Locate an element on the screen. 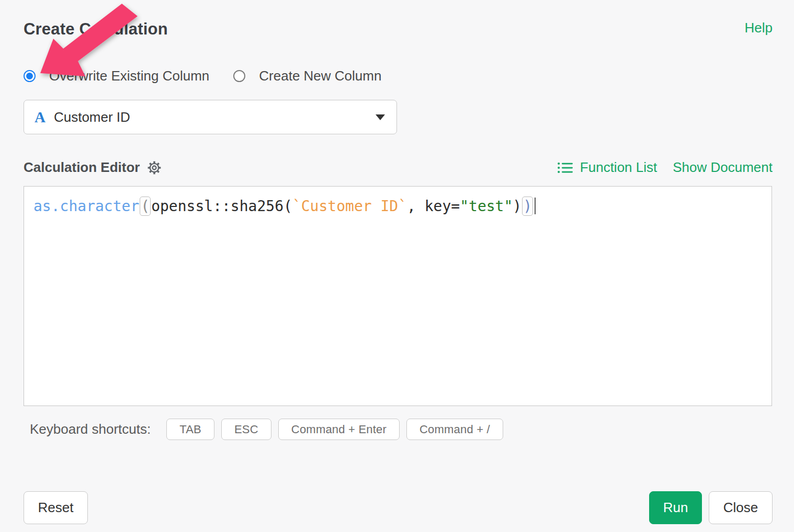 The image size is (794, 532). radio-overwrite-existing-column: Overwrite Existing Column is located at coordinates (116, 76).